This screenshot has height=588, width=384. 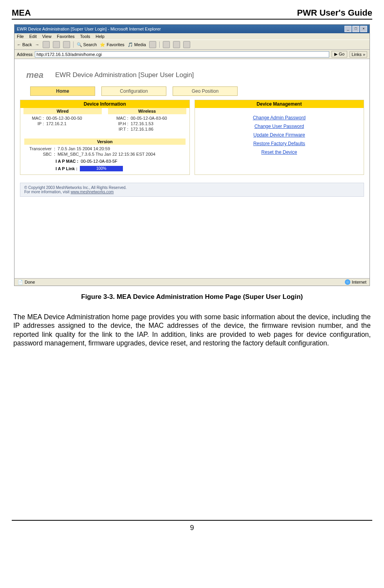 I want to click on link-change-user-password: Change User Password, so click(x=279, y=126).